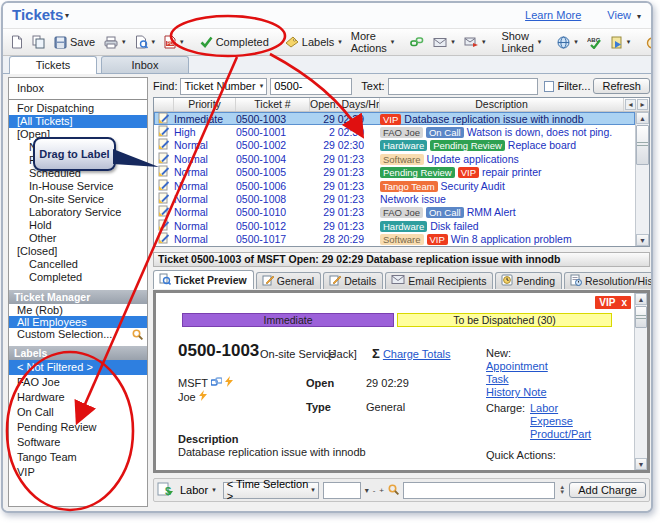  Describe the element at coordinates (78, 226) in the screenshot. I see `sidebar-item-hold: Hold` at that location.